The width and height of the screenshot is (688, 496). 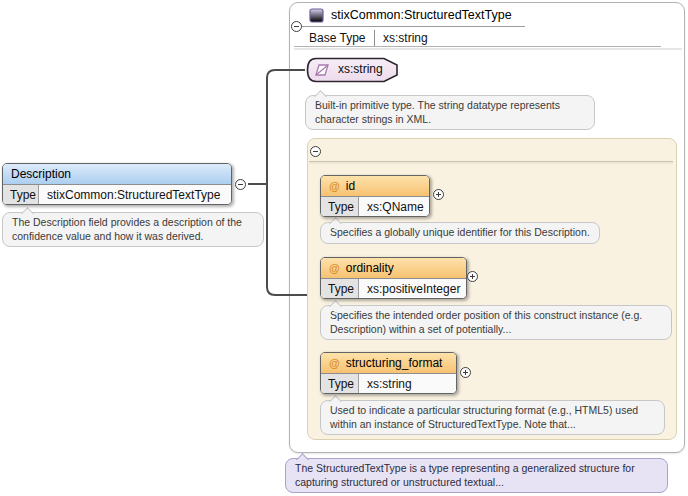 What do you see at coordinates (337, 38) in the screenshot?
I see `base-type-label: Base Type` at bounding box center [337, 38].